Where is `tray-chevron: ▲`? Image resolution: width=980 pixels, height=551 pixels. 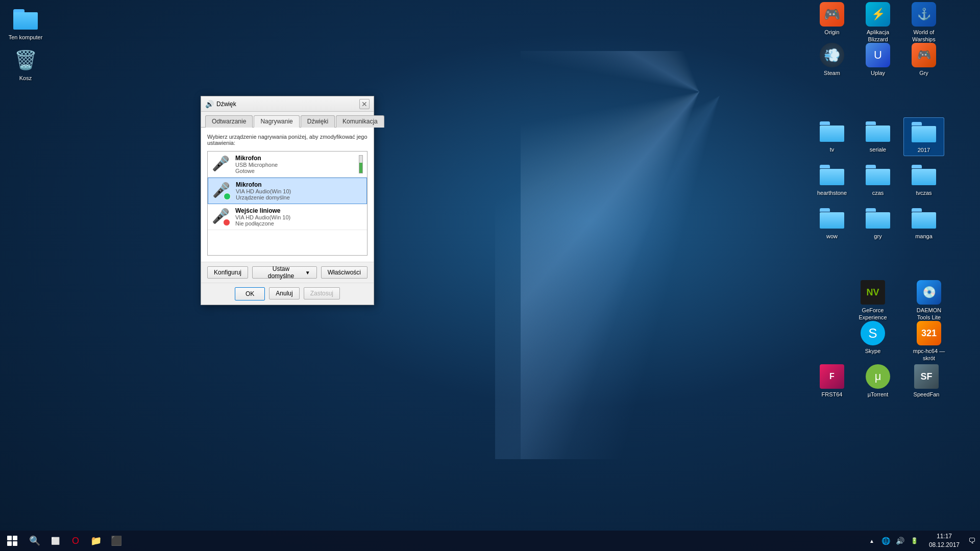 tray-chevron: ▲ is located at coordinates (872, 541).